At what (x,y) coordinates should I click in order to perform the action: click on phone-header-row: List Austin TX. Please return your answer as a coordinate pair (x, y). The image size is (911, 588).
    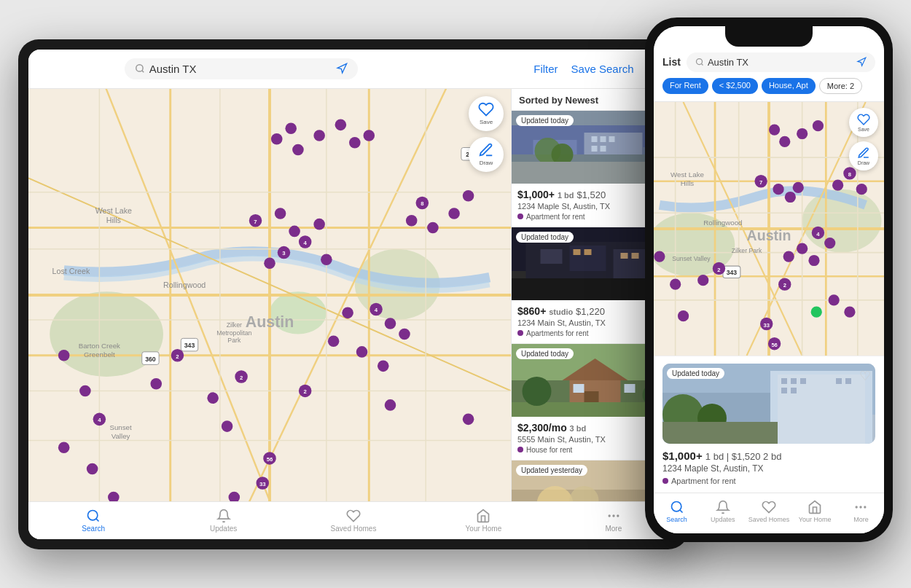
    Looking at the image, I should click on (769, 63).